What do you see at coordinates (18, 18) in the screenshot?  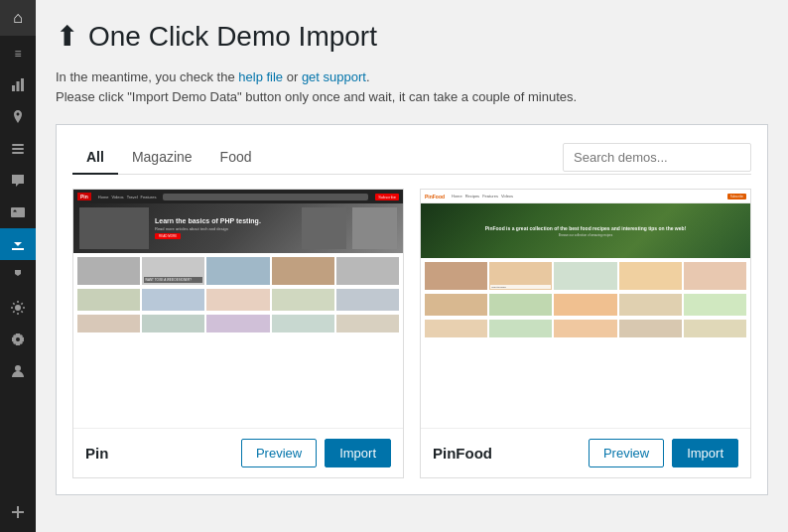 I see `wp-logo: ⌂` at bounding box center [18, 18].